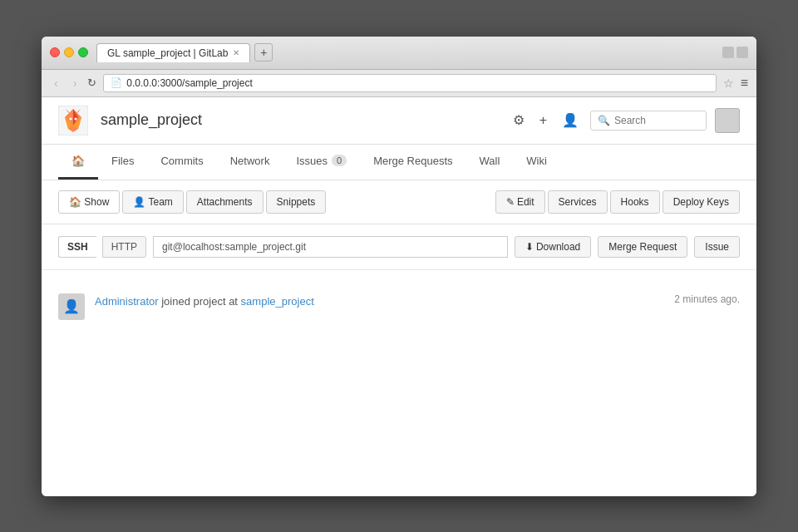 Image resolution: width=798 pixels, height=532 pixels. Describe the element at coordinates (399, 163) in the screenshot. I see `nav-tabs: 🏠 Files Commits Network Issues 0 Merge R…` at that location.